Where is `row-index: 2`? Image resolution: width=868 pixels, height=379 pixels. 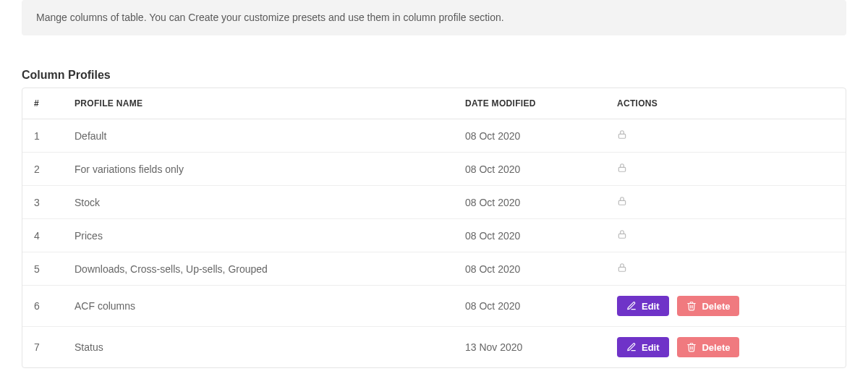 row-index: 2 is located at coordinates (44, 169).